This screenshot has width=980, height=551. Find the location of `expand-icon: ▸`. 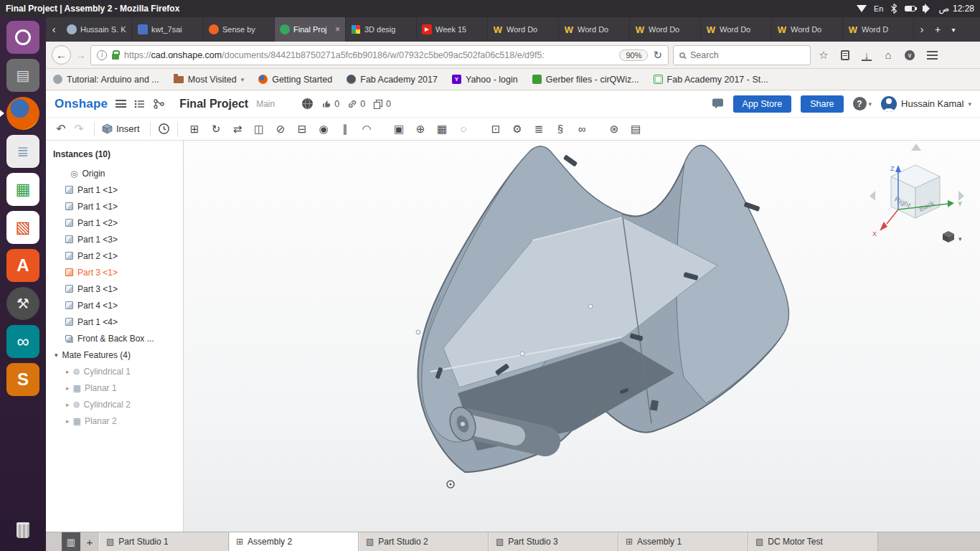

expand-icon: ▸ is located at coordinates (67, 405).